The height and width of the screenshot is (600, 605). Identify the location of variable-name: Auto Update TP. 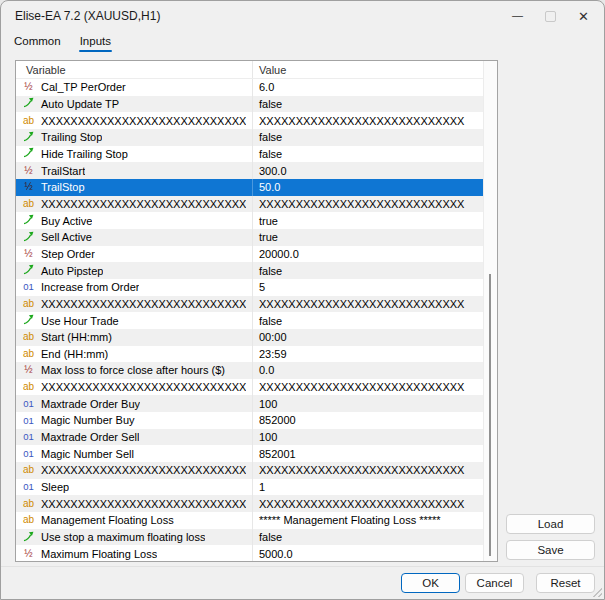
(78, 104).